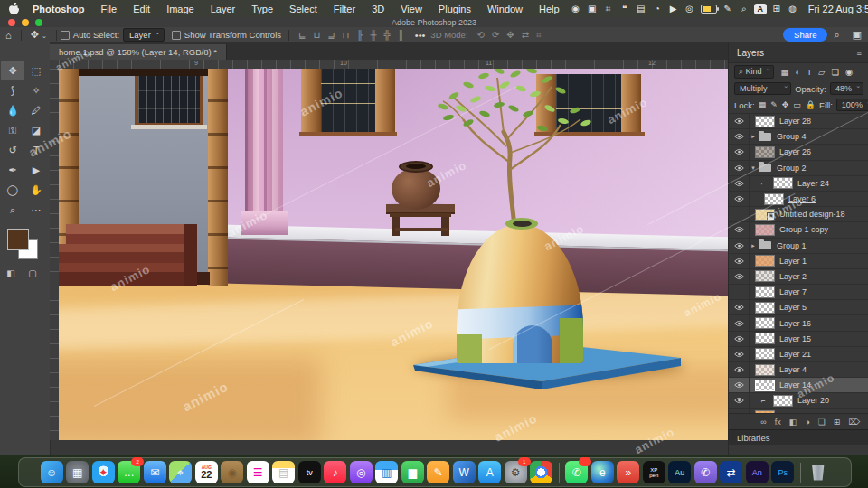 Image resolution: width=868 pixels, height=488 pixels. Describe the element at coordinates (52, 472) in the screenshot. I see `dock-finder: ☺` at that location.